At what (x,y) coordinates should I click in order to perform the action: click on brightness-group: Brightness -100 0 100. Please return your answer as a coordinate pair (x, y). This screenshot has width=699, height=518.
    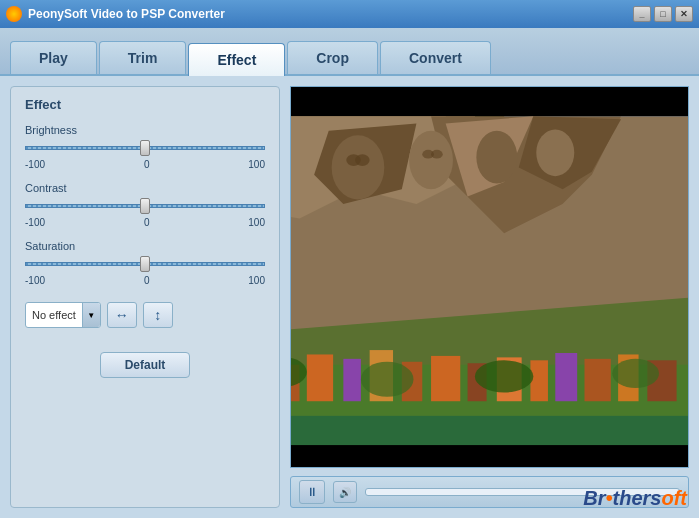
    Looking at the image, I should click on (145, 147).